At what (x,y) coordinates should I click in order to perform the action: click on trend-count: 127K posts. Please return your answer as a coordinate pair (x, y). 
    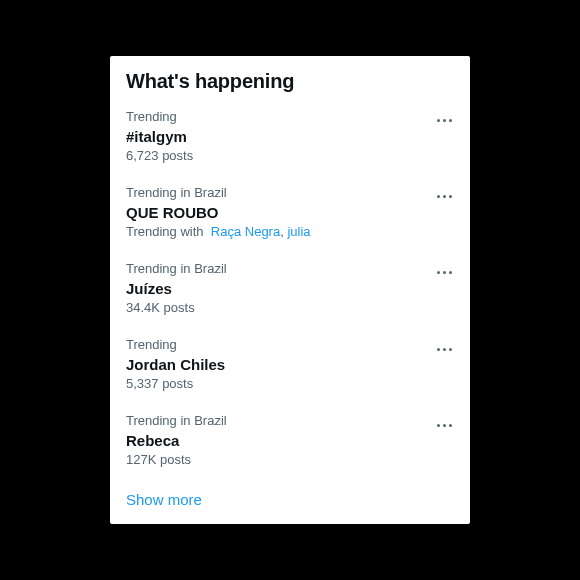
    Looking at the image, I should click on (290, 460).